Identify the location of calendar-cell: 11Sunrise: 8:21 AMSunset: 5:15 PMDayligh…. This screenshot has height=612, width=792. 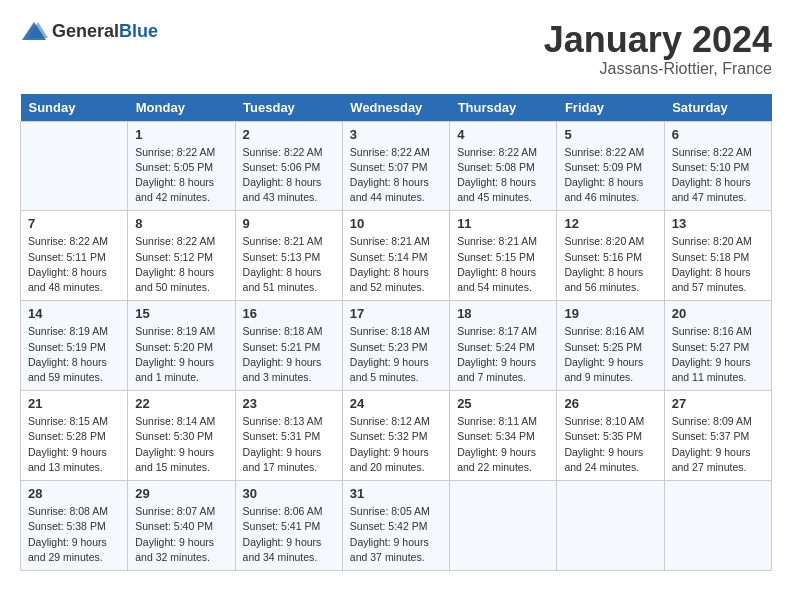
(504, 256).